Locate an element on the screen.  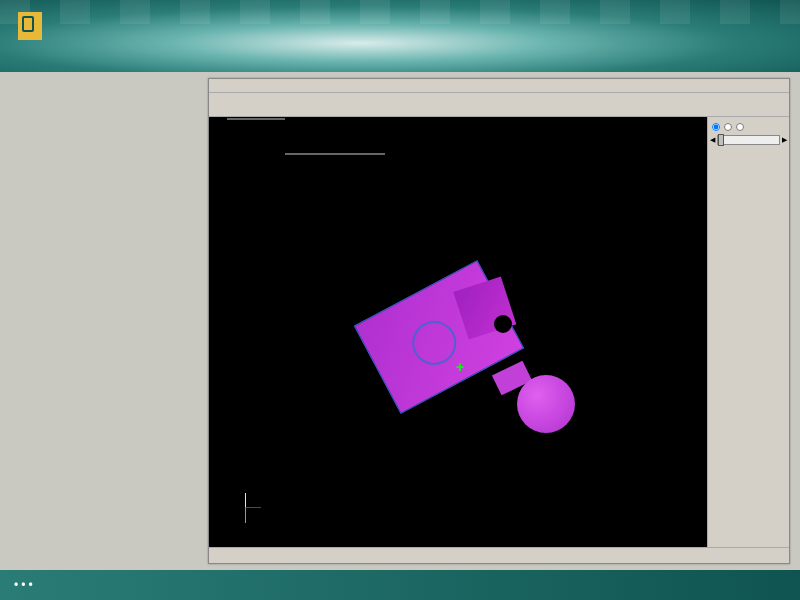
viewport-crosshair: + is located at coordinates (460, 367).